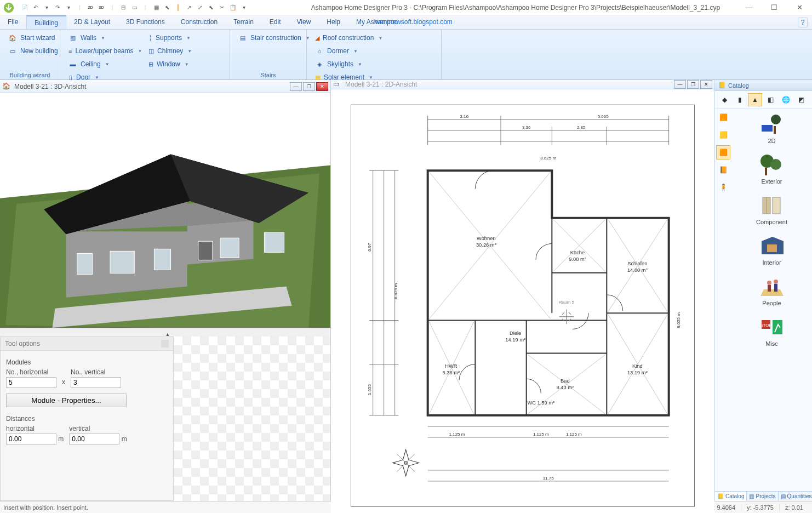 The image size is (812, 513). What do you see at coordinates (763, 497) in the screenshot?
I see `catalog-tab-projects: ▥Projects` at bounding box center [763, 497].